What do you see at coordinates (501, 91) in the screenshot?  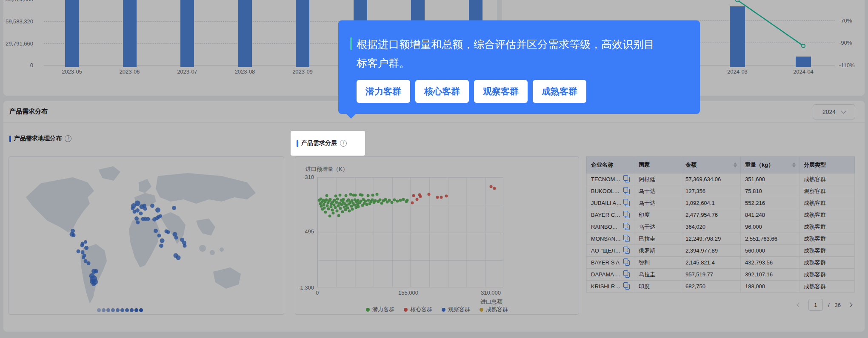 I see `segment-button-watch: 观察客群` at bounding box center [501, 91].